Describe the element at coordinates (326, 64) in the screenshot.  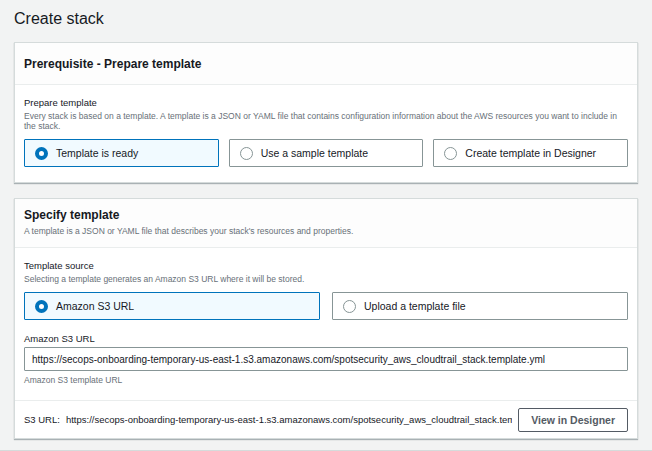
I see `prerequisite-card-title: Prerequisite - Prepare template` at that location.